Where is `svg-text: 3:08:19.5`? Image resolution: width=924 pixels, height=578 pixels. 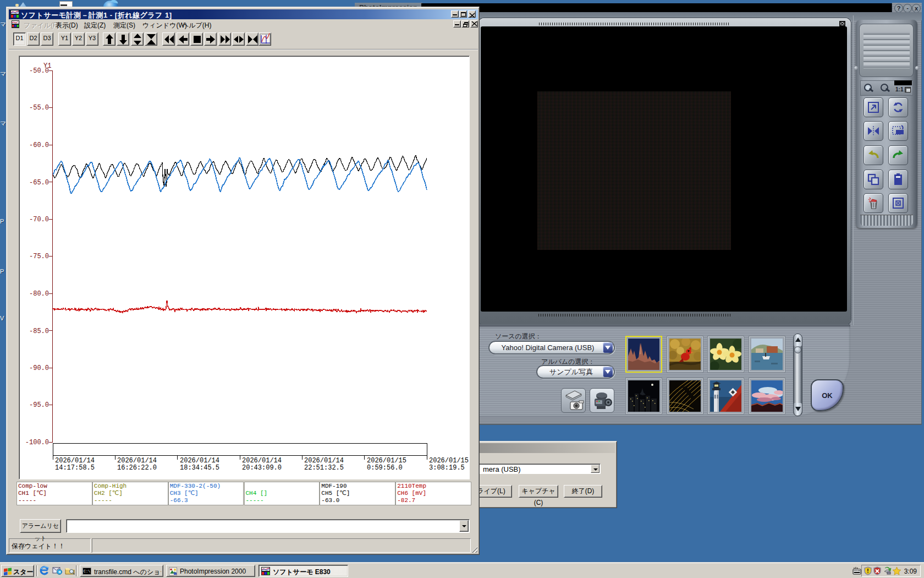
svg-text: 3:08:19.5 is located at coordinates (447, 468).